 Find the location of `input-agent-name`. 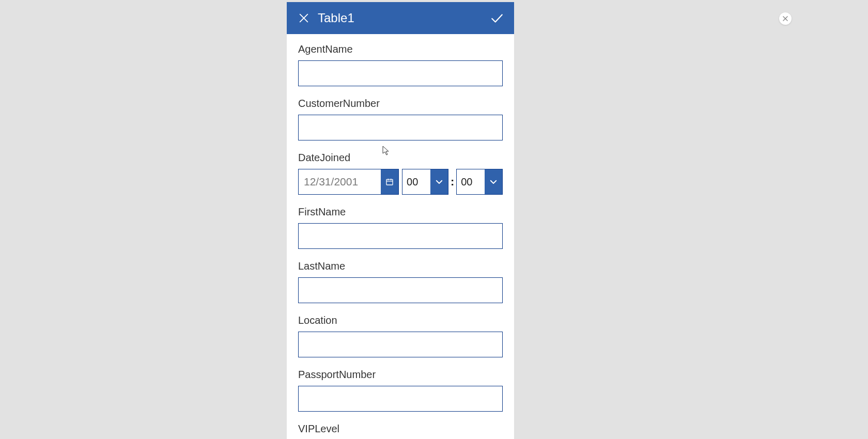

input-agent-name is located at coordinates (400, 73).